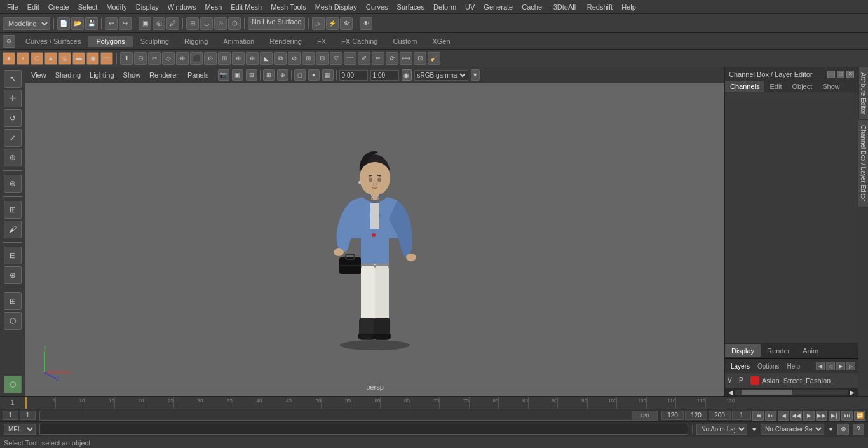  What do you see at coordinates (348, 416) in the screenshot?
I see `playback-range-bar: 120` at bounding box center [348, 416].